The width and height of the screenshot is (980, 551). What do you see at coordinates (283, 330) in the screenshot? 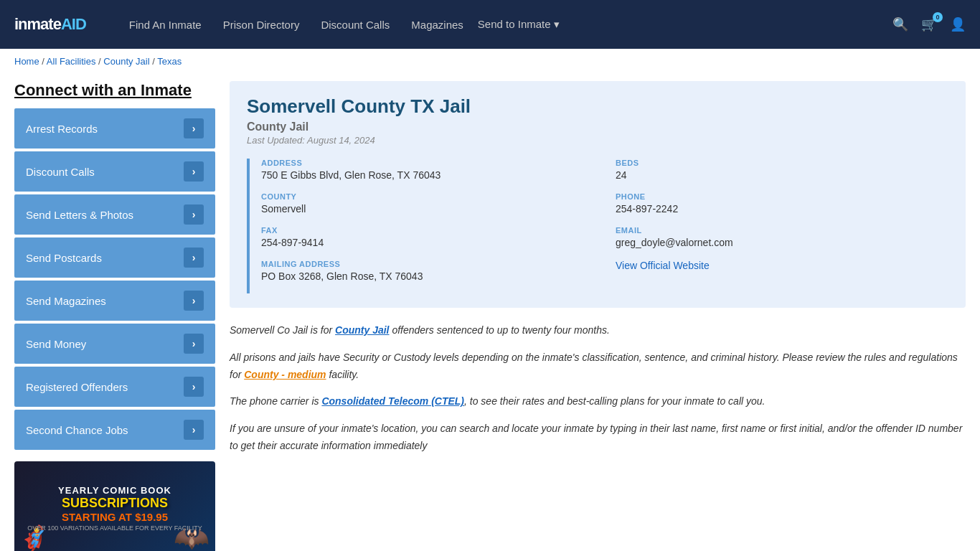
I see `desc-p1-before: Somervell Co Jail is for` at bounding box center [283, 330].